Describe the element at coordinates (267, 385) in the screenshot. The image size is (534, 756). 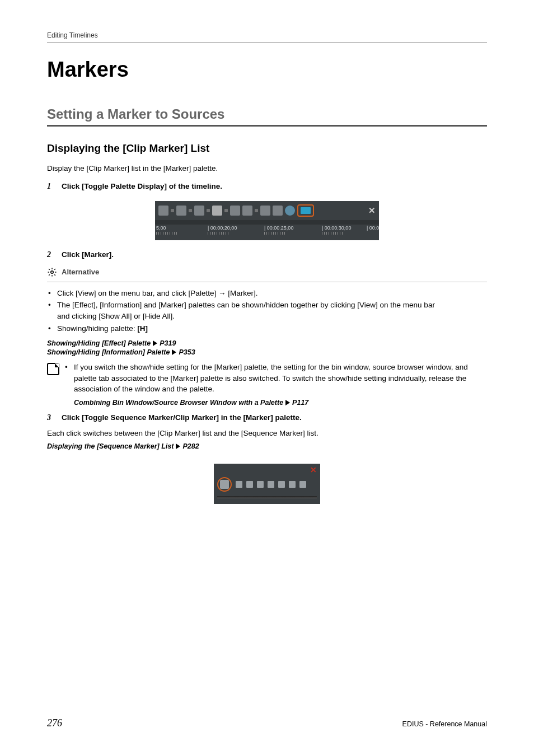
I see `note-block: If you switch the show/hide setting for …` at that location.